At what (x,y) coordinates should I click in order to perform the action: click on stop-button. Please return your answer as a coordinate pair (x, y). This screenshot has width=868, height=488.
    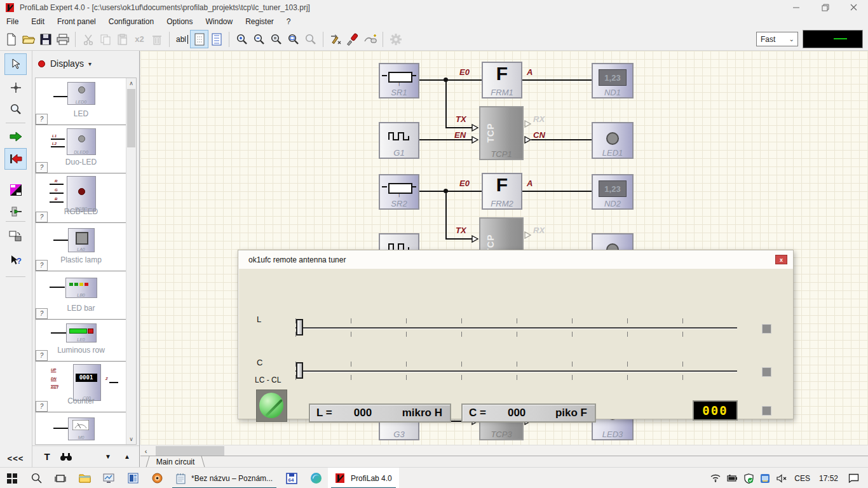
    Looking at the image, I should click on (15, 159).